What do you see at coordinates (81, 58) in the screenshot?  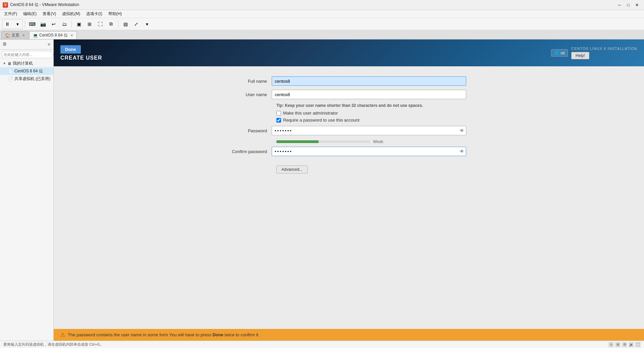 I see `page-title: CREATE USER` at bounding box center [81, 58].